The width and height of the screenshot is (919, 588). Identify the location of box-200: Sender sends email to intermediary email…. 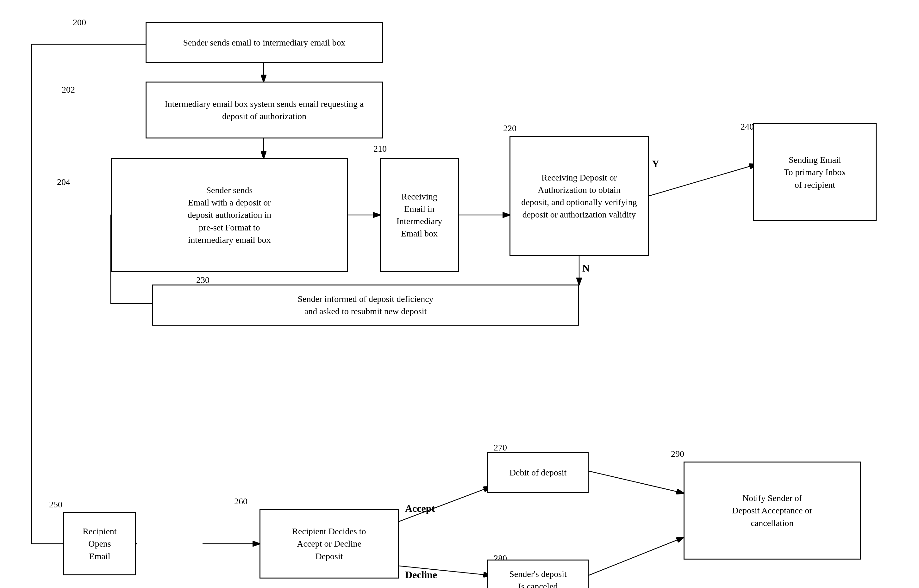
(264, 43).